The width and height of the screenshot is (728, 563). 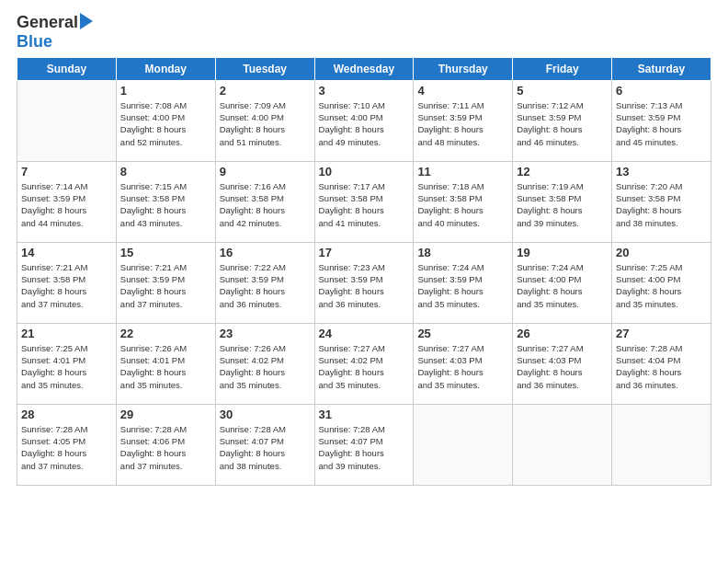 I want to click on calendar-day-cell: 11Sunrise: 7:18 AM Sunset: 3:58 PM Dayli…, so click(x=463, y=201).